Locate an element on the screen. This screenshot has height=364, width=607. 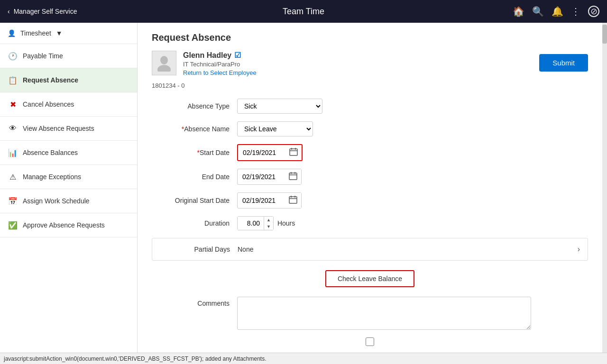
original-start-date-label: Original Start Date is located at coordinates (194, 200).